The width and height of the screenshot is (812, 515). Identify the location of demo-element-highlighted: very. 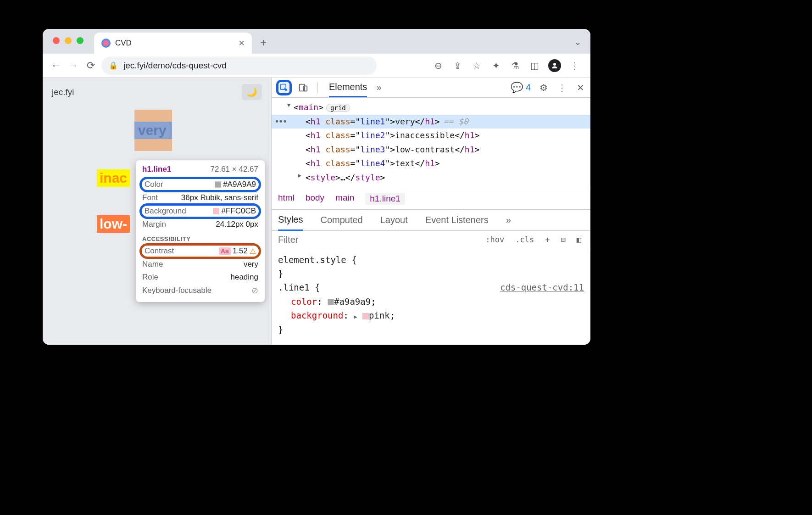
(153, 130).